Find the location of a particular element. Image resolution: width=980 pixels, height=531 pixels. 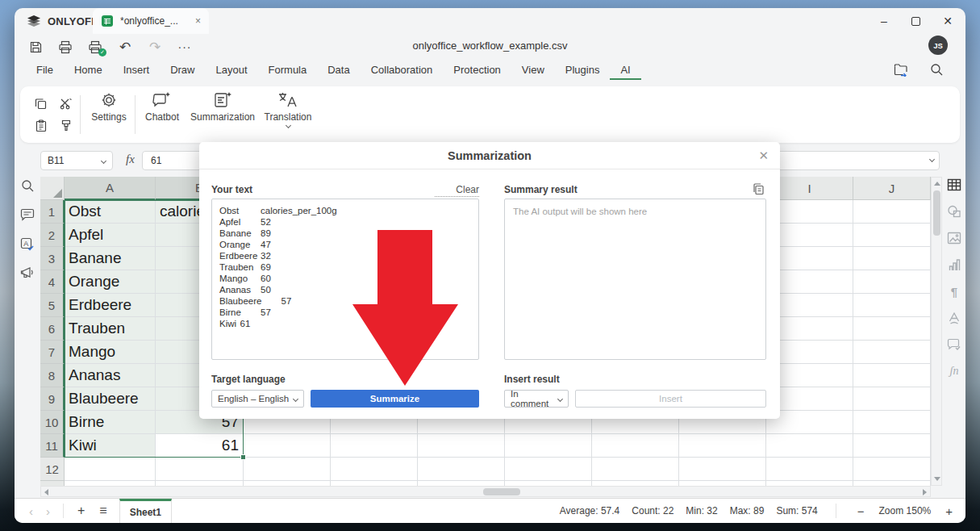

user-avatar: JS is located at coordinates (938, 45).